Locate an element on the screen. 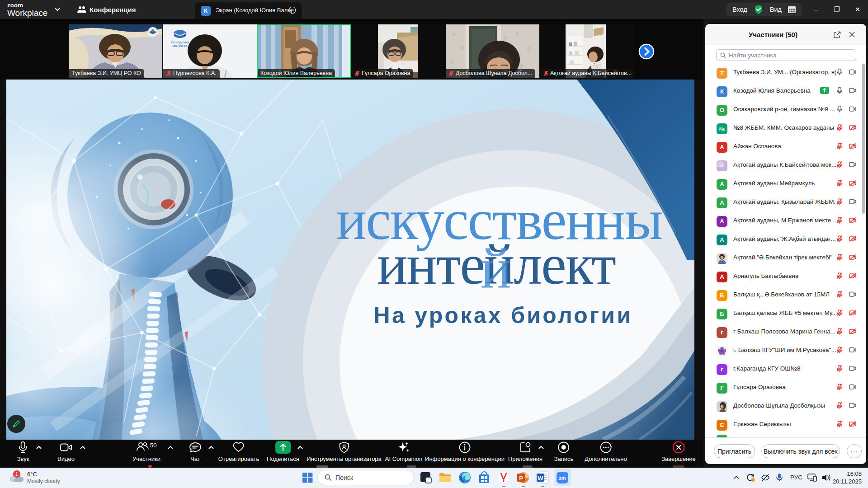  svg-text: УМЦ РО КО is located at coordinates (180, 46).